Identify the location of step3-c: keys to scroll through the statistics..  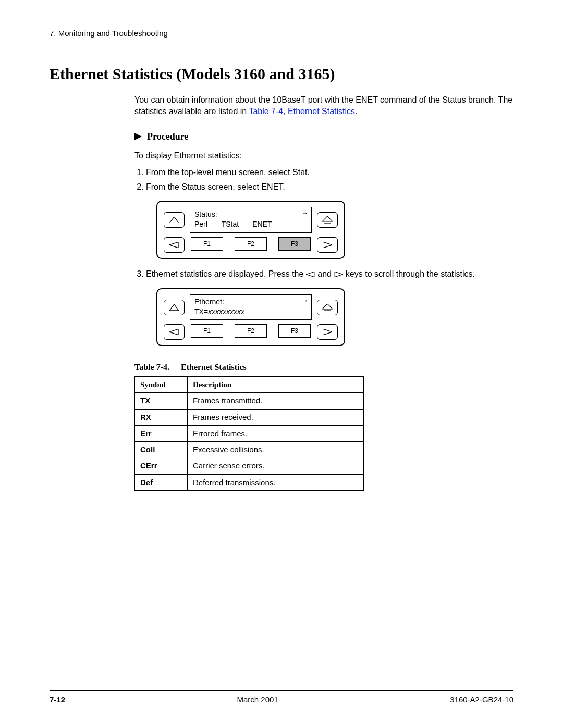
(410, 274).